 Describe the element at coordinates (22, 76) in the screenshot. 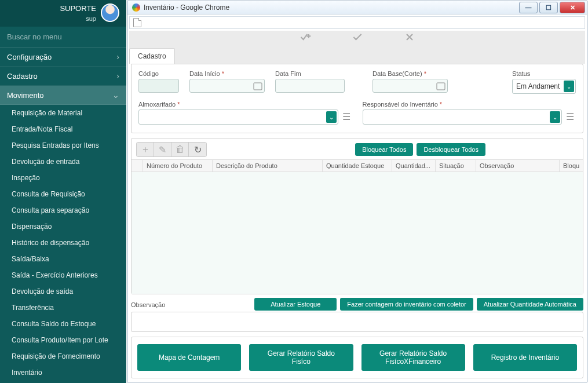

I see `nav-label: Cadastro` at that location.